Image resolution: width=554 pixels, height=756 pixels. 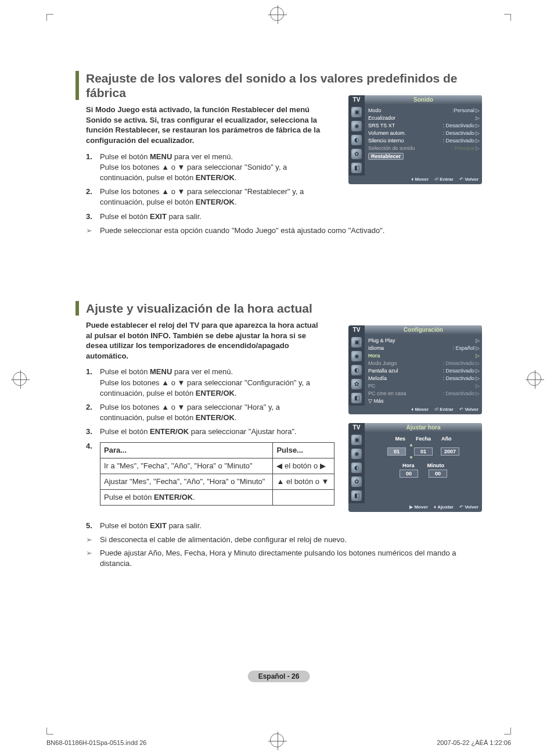 What do you see at coordinates (423, 445) in the screenshot?
I see `up-arrow-icon: ▲` at bounding box center [423, 445].